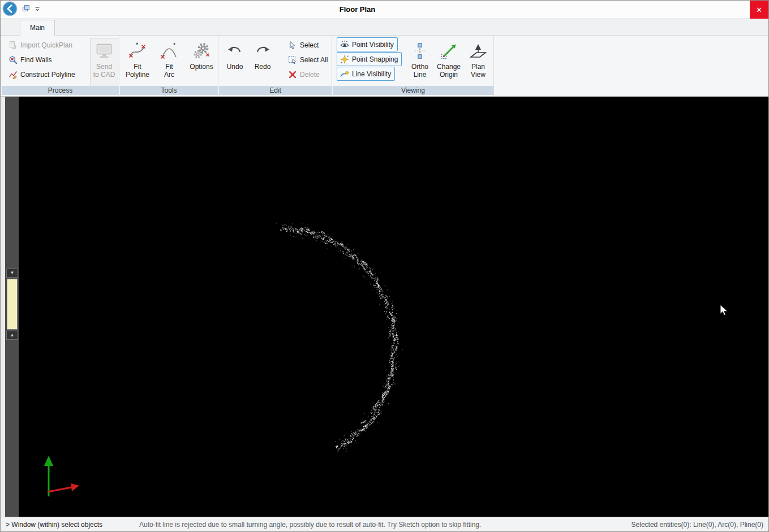 The height and width of the screenshot is (532, 769). Describe the element at coordinates (366, 73) in the screenshot. I see `line-visibility-toggle: Line Visibility` at that location.